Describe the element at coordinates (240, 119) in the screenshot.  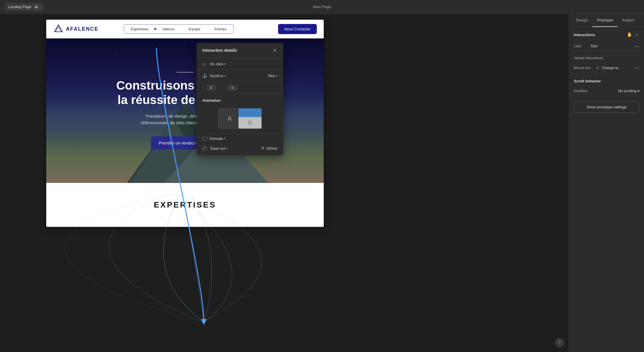
I see `animation-preview: A B` at that location.